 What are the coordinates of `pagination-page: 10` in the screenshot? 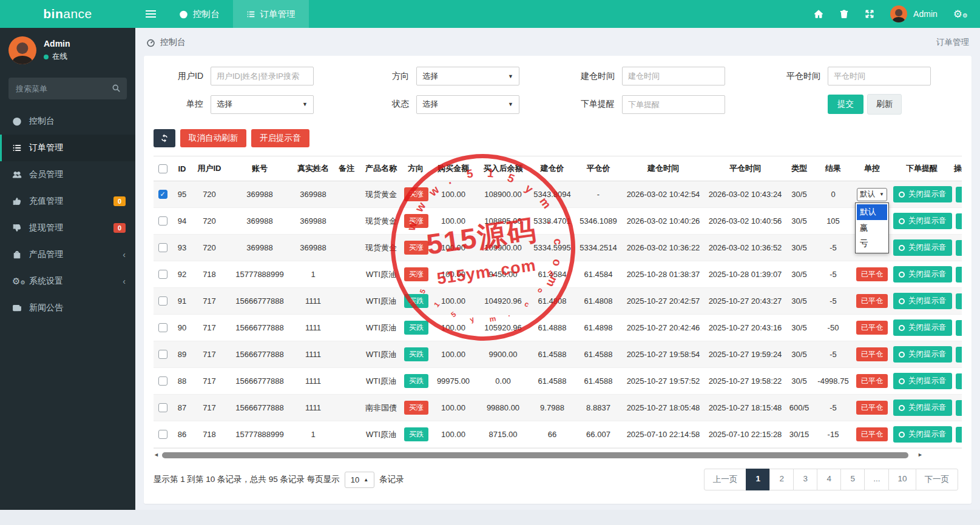 It's located at (902, 480).